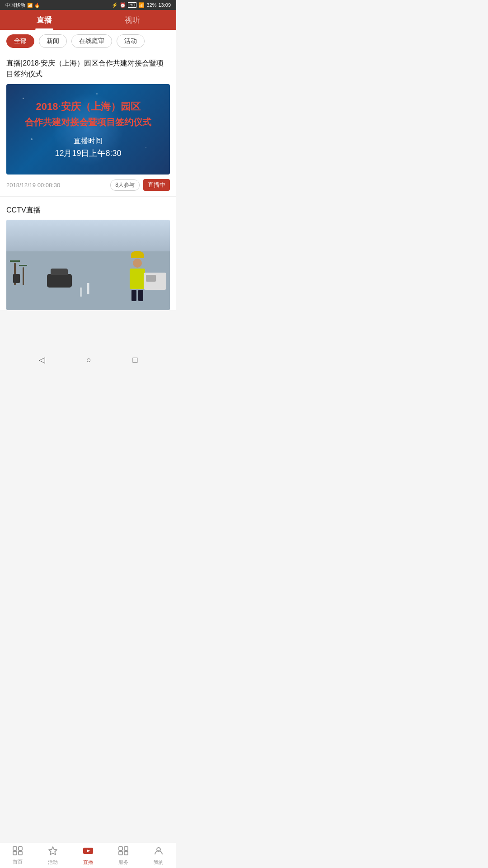  Describe the element at coordinates (88, 331) in the screenshot. I see `bottom-spacer` at that location.